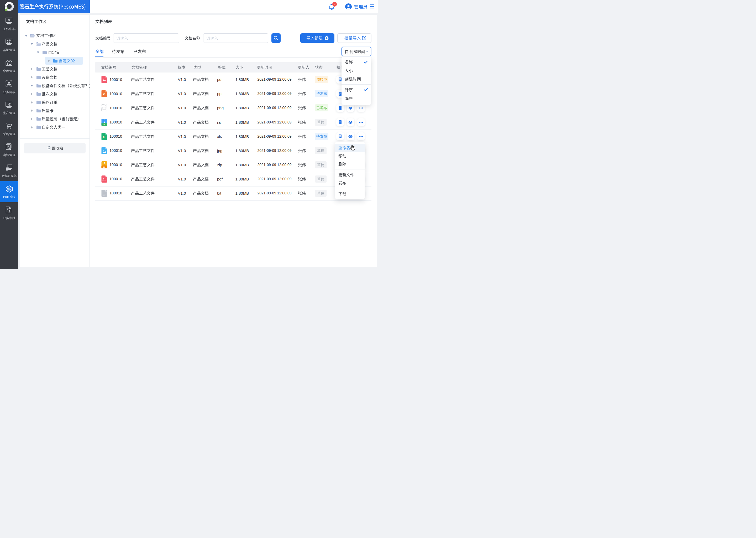  Describe the element at coordinates (104, 125) in the screenshot. I see `svg-text: rar` at that location.